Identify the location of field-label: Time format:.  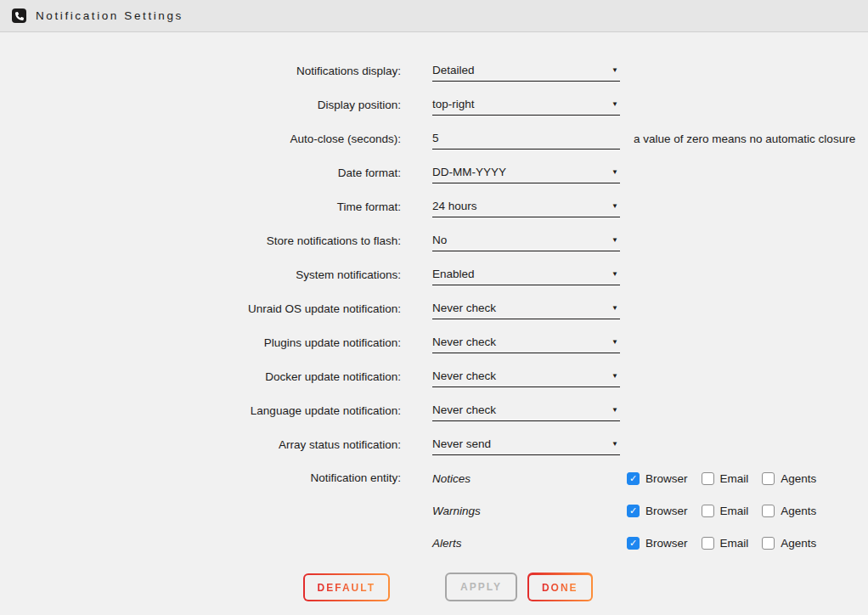
(200, 207).